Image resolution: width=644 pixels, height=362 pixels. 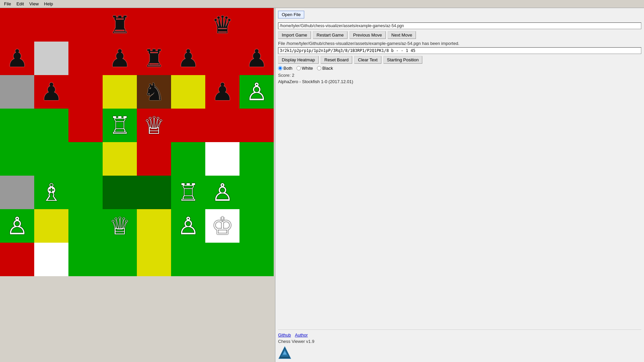 What do you see at coordinates (319, 68) in the screenshot?
I see `radio-black` at bounding box center [319, 68].